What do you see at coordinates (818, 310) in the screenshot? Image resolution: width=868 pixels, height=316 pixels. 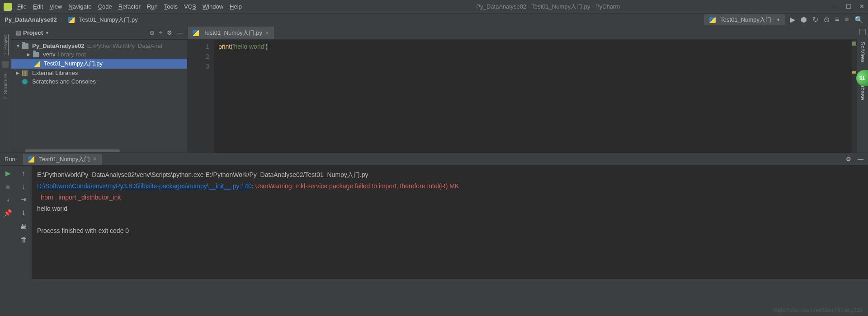 I see `watermark: https://blog.csdn.net/tiaochewang219` at bounding box center [818, 310].